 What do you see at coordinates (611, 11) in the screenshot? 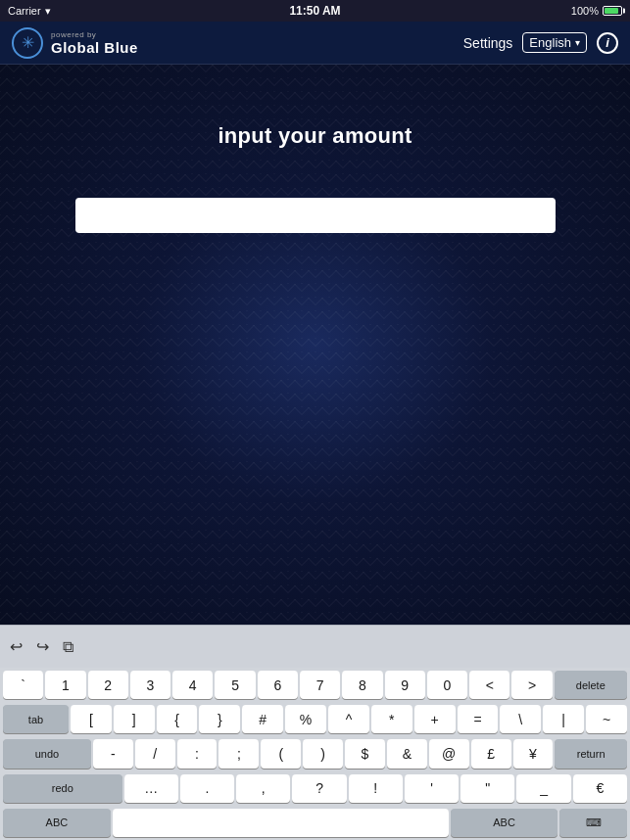
I see `battery-fill` at bounding box center [611, 11].